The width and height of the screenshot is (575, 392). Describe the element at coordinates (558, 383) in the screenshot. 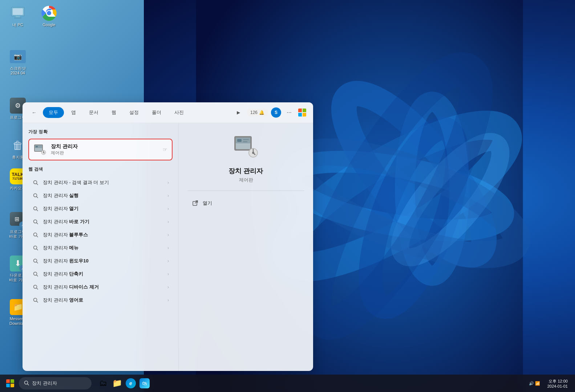

I see `taskbar-clock: 오후 12:00 2024-01-01` at that location.